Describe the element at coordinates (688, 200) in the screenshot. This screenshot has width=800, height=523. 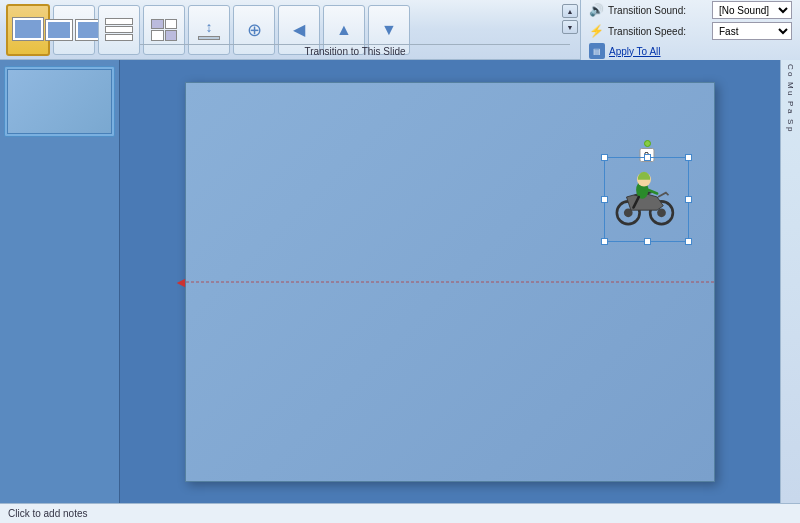
I see `handle-mr` at that location.